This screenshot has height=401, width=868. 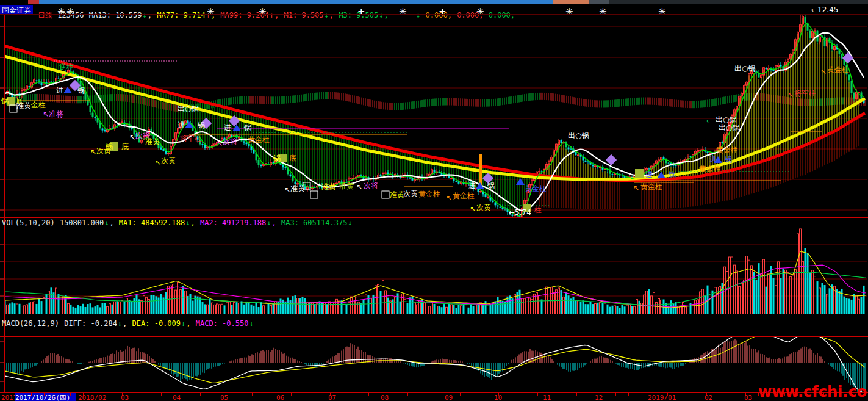 What do you see at coordinates (709, 121) in the screenshot?
I see `annotation-label: ←` at bounding box center [709, 121].